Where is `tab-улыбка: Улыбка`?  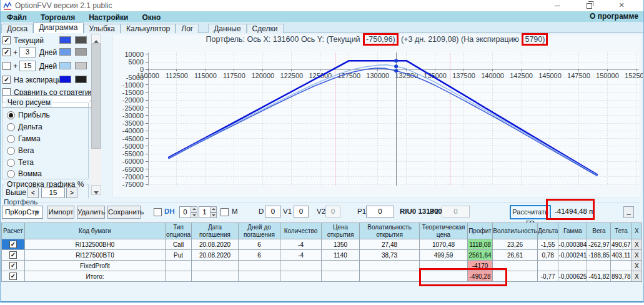 tab-улыбка: Улыбка is located at coordinates (102, 29).